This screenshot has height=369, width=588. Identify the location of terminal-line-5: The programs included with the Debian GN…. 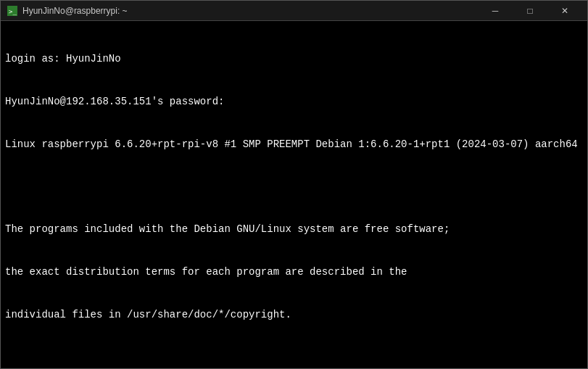
(294, 230).